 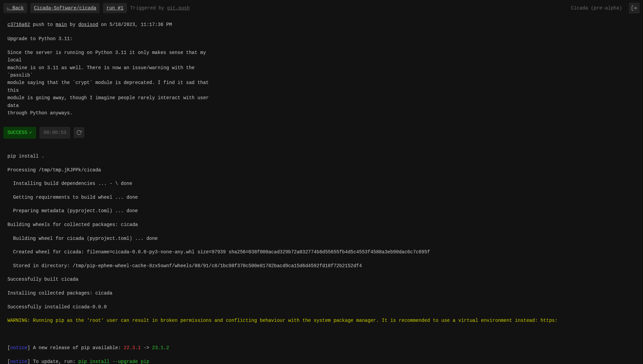 What do you see at coordinates (321, 279) in the screenshot?
I see `log-line: Successfully built cicada` at bounding box center [321, 279].